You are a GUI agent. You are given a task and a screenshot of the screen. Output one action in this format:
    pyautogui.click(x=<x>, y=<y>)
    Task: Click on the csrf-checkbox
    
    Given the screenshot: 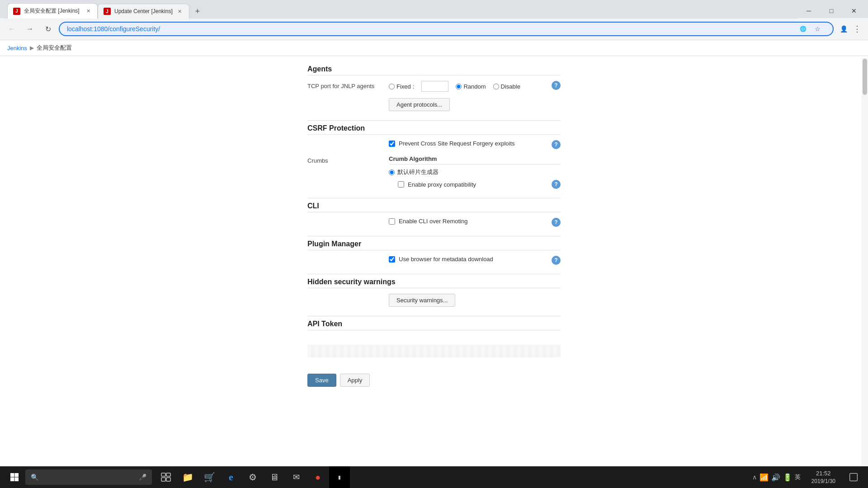 What is the action you would take?
    pyautogui.click(x=392, y=144)
    